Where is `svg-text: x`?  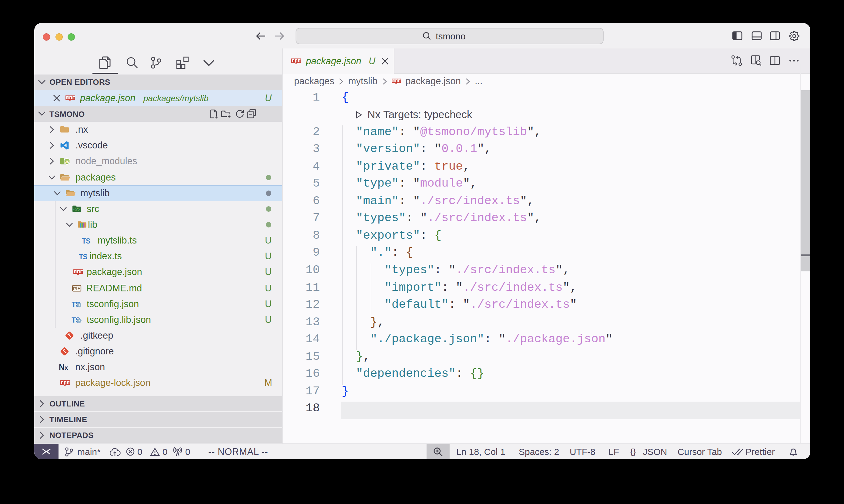 svg-text: x is located at coordinates (67, 368).